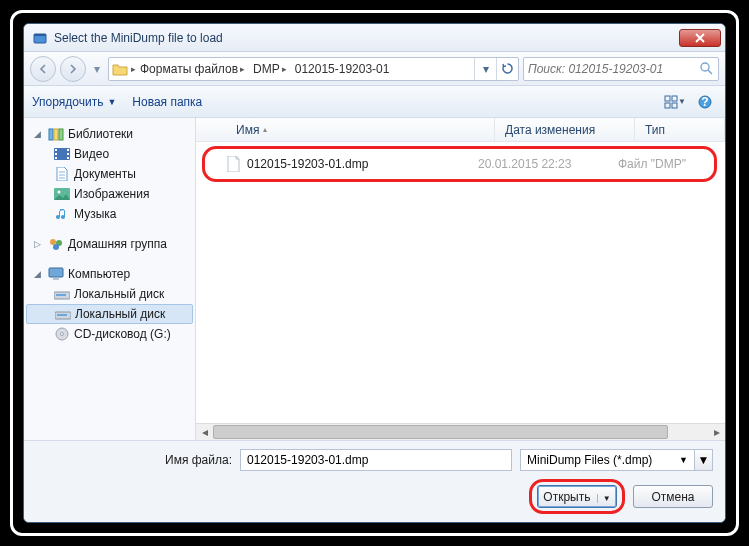 This screenshot has height=546, width=749. What do you see at coordinates (485, 69) in the screenshot?
I see `breadcrumb-dropdown-button: ▾` at bounding box center [485, 69].